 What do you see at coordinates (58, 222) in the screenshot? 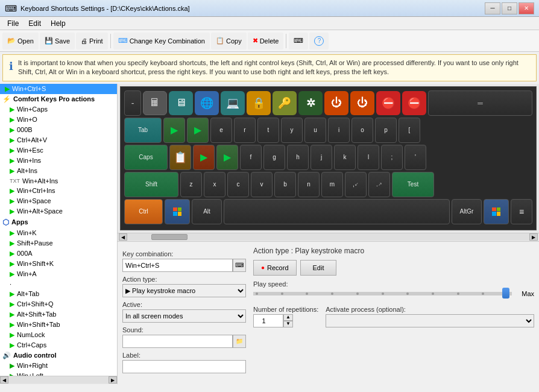
I see `section-apps: ⬡ Apps` at bounding box center [58, 222].